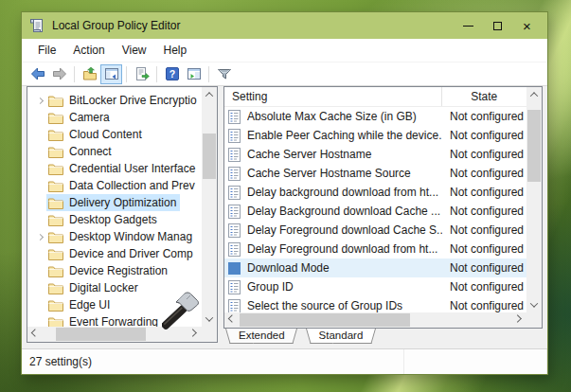  I want to click on list-item: Delay background download from ht... Not…, so click(375, 192).